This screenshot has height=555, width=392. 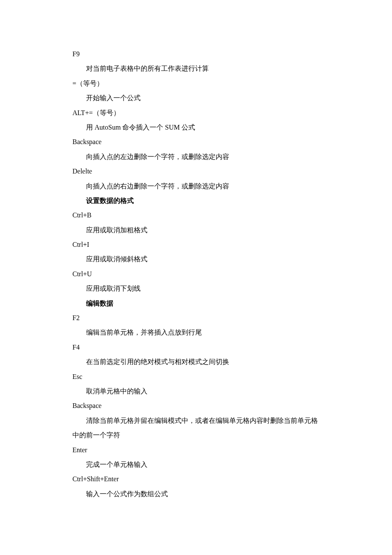 I want to click on doc-line: Ctrl+U, so click(x=196, y=274).